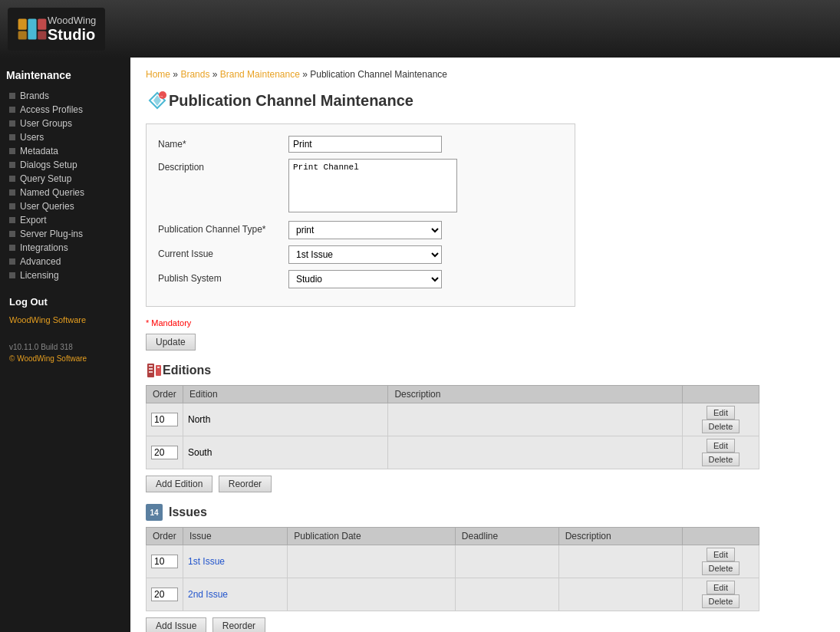  Describe the element at coordinates (65, 320) in the screenshot. I see `woodwing-software-link: WoodWing Software` at that location.